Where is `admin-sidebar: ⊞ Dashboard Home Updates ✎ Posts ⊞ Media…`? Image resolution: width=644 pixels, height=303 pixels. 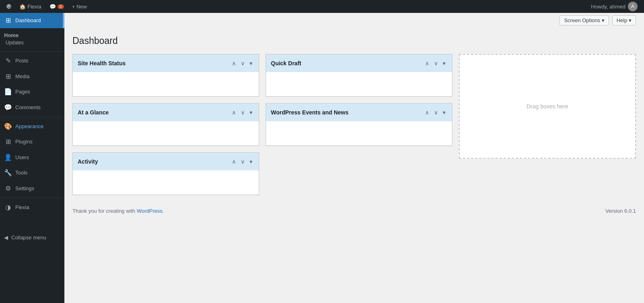
admin-sidebar: ⊞ Dashboard Home Updates ✎ Posts ⊞ Media… is located at coordinates (32, 158).